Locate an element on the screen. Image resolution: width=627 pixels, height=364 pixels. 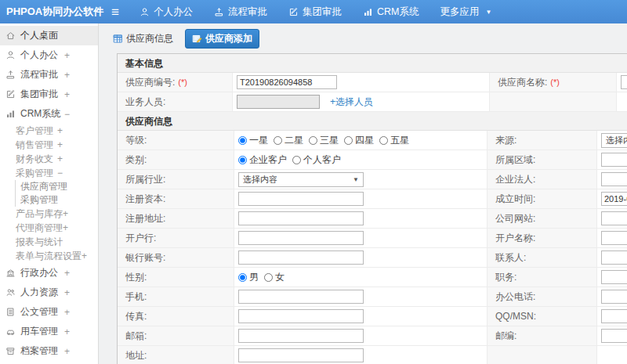
sidebar-item: 客户管理+ is located at coordinates (49, 131).